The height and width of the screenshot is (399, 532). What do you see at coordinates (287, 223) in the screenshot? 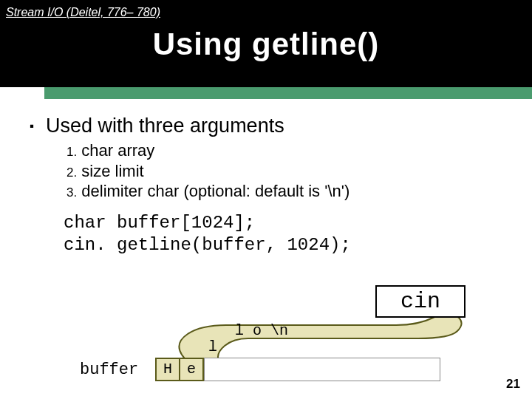
I see `code-line: char buffer[1024];` at bounding box center [287, 223].